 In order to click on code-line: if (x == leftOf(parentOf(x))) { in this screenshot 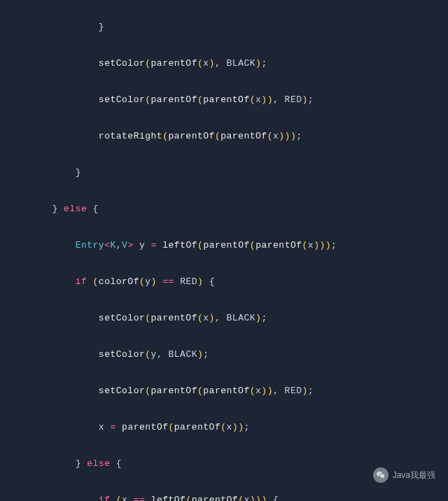, I will do `click(227, 496)`.